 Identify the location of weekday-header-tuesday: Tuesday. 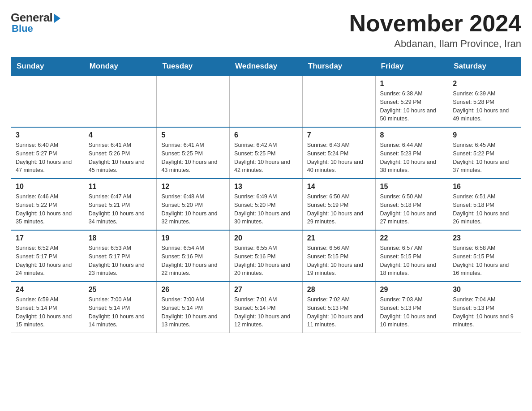
(193, 67).